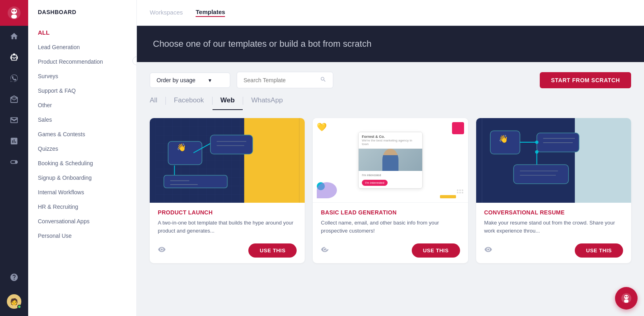 This screenshot has height=316, width=644. Describe the element at coordinates (82, 11) in the screenshot. I see `sidebar-header: DASHBOARD` at that location.